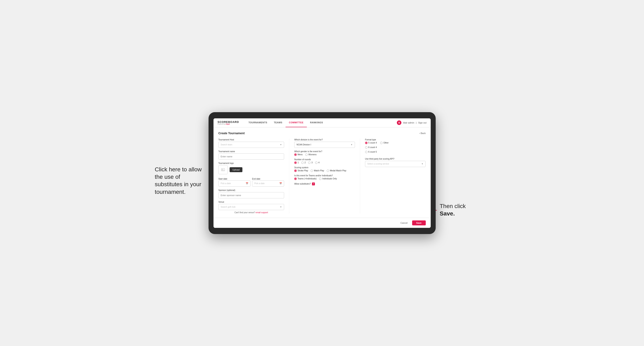 This screenshot has height=346, width=644. I want to click on page-header: Create Tournament ‹ Back, so click(322, 133).